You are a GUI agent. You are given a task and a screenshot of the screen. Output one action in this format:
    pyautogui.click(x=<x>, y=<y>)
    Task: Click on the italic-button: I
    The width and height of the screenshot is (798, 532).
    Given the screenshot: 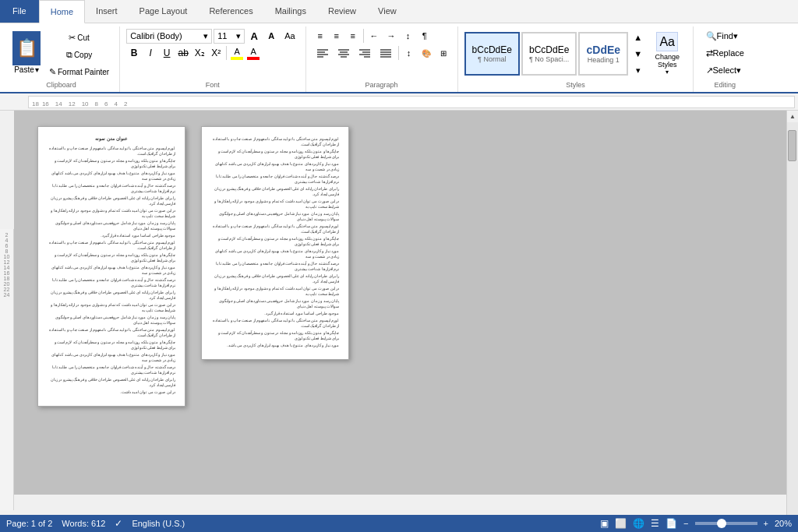 What is the action you would take?
    pyautogui.click(x=150, y=53)
    